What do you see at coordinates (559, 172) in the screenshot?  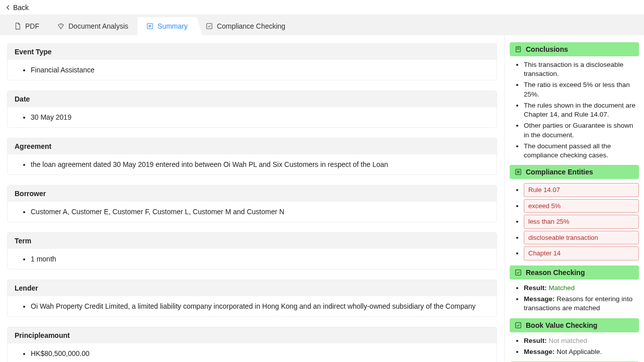 I see `entities-title: Compliance Entities` at bounding box center [559, 172].